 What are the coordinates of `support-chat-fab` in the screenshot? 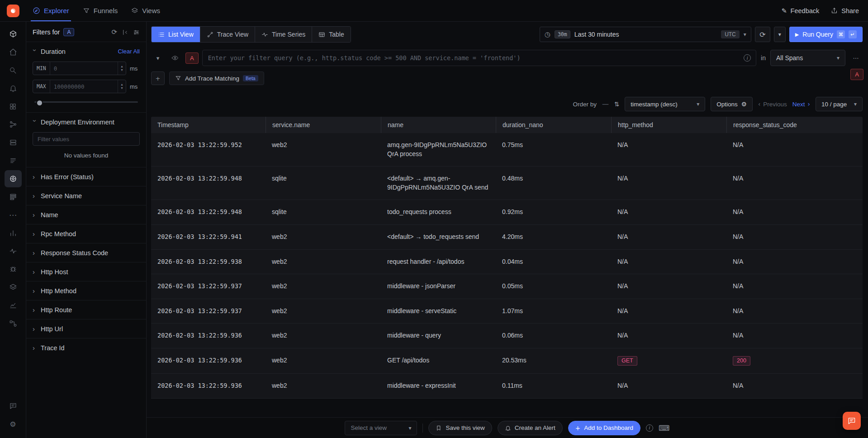 It's located at (852, 421).